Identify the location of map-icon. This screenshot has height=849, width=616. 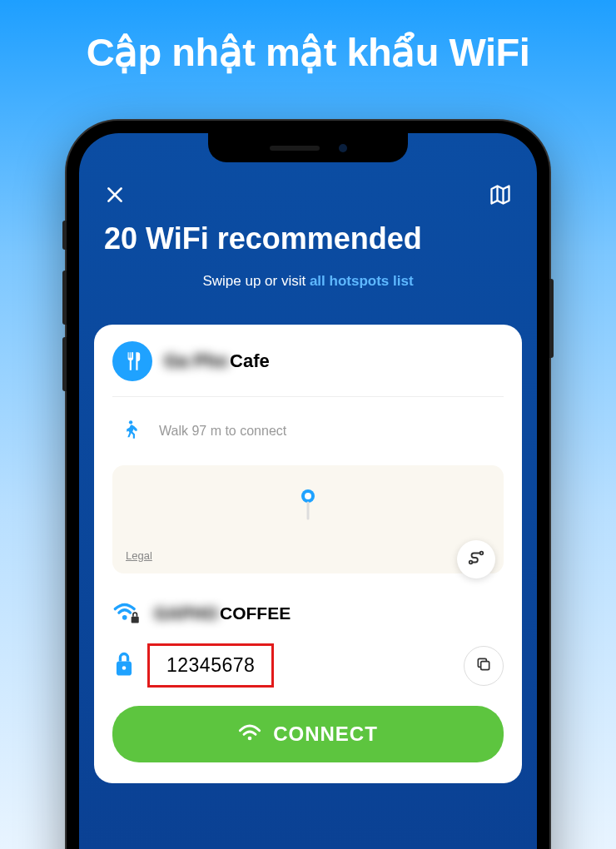
(500, 195).